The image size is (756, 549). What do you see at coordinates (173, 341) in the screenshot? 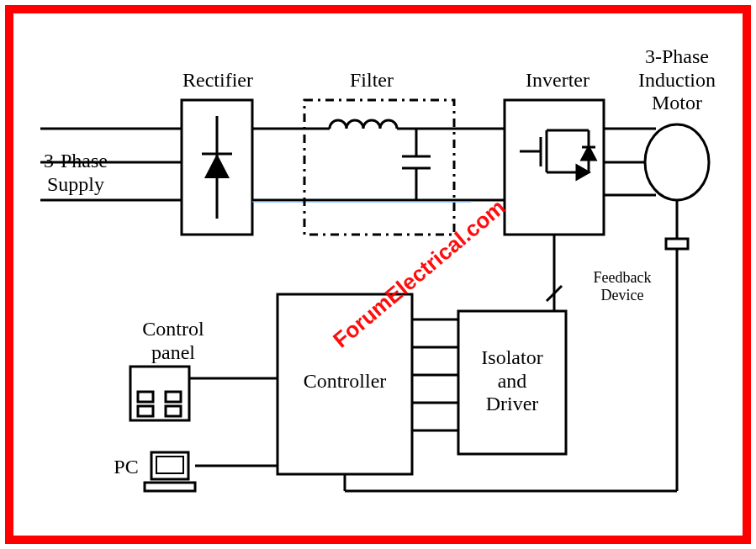
I see `control-panel-label: Controlpanel` at bounding box center [173, 341].